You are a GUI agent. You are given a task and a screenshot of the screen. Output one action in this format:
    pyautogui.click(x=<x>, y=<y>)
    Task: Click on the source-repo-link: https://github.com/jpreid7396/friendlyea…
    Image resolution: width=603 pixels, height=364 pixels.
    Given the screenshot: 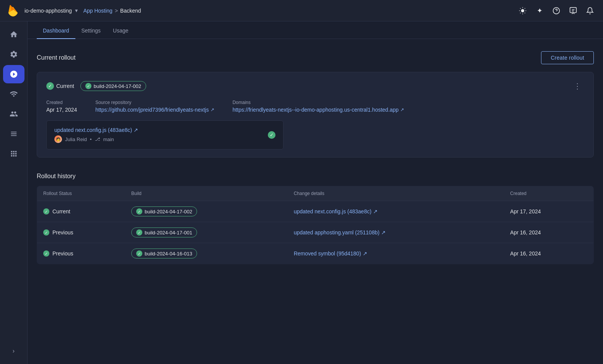 What is the action you would take?
    pyautogui.click(x=155, y=110)
    